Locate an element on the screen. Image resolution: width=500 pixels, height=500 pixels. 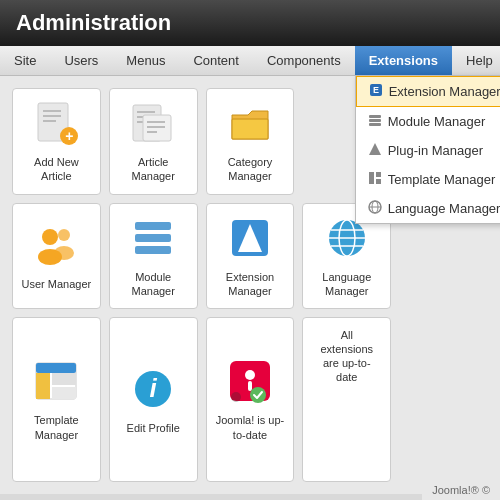
nav-extensions: Extensions is located at coordinates (404, 60).